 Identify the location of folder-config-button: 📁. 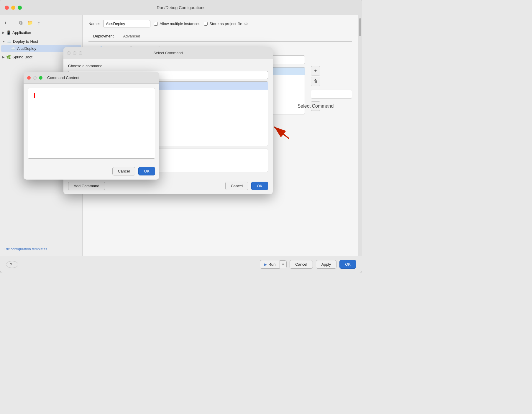
(30, 23).